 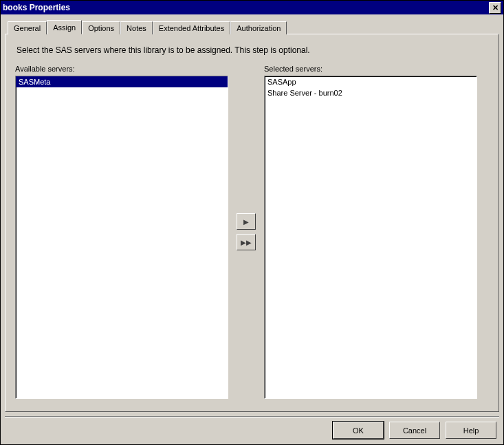 I want to click on cancel-button: Cancel, so click(x=415, y=431).